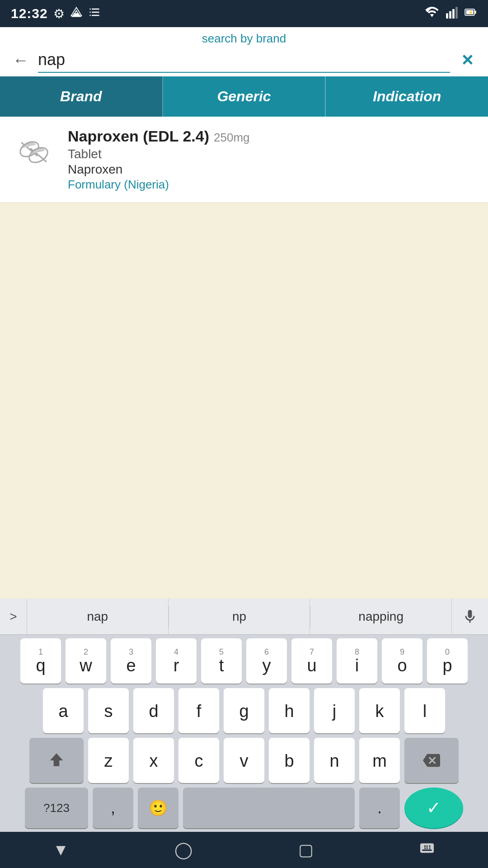  Describe the element at coordinates (269, 808) in the screenshot. I see `space-key` at that location.